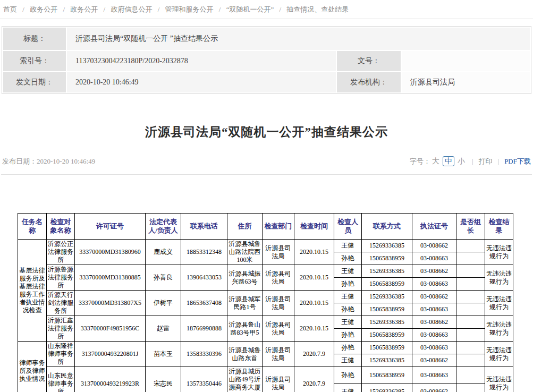 The height and width of the screenshot is (392, 533). Describe the element at coordinates (245, 329) in the screenshot. I see `cell-address: 沂源县鲁山路83号甲5` at that location.